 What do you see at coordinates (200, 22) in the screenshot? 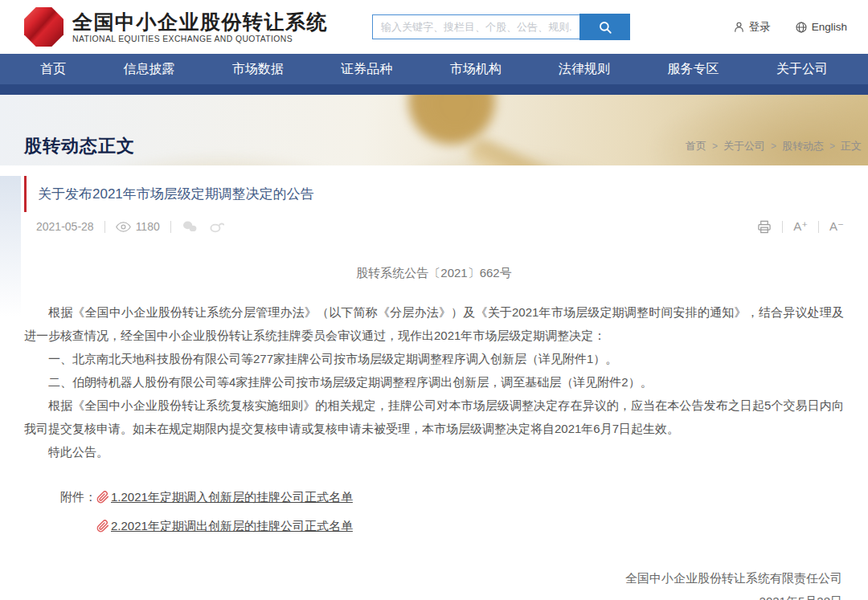
I see `logo-title-cn: 全国中小企业股份转让系统` at bounding box center [200, 22].